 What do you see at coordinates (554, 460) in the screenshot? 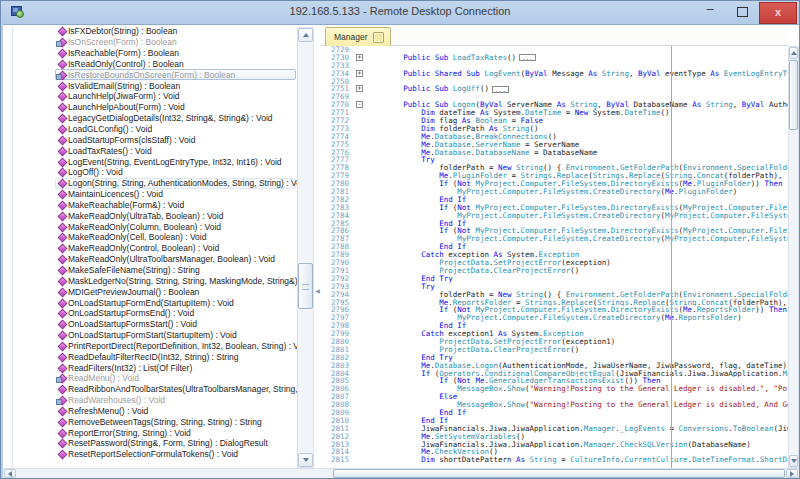
I see `code-line: 2815 Dim shortDatePattern As String = Cu…` at bounding box center [554, 460].